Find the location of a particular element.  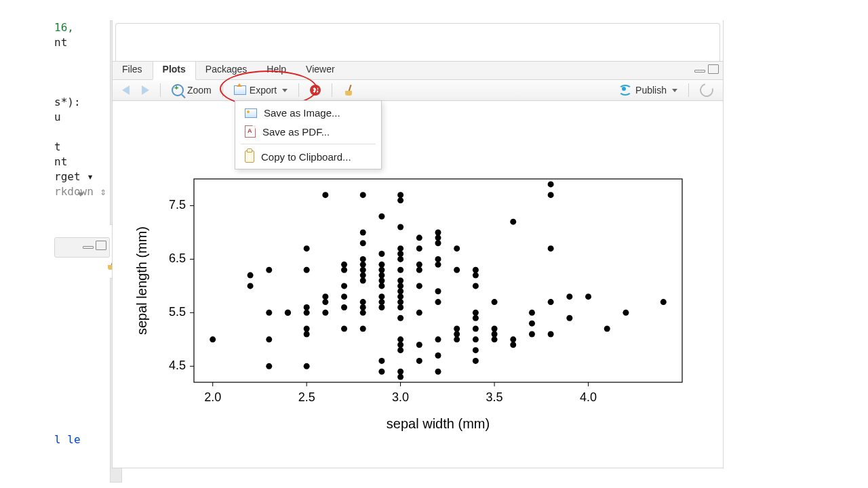

tab-plots: Plots is located at coordinates (174, 70).